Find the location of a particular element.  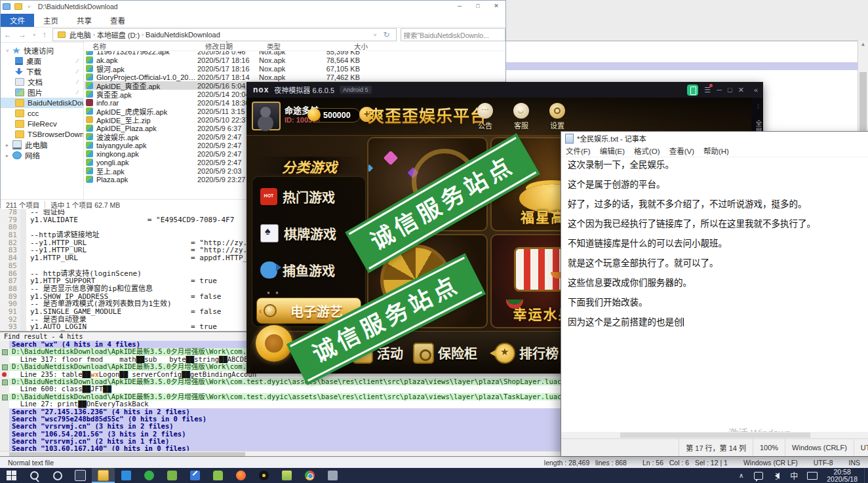

sidebar-item-网络: ▸网络 is located at coordinates (42, 155).